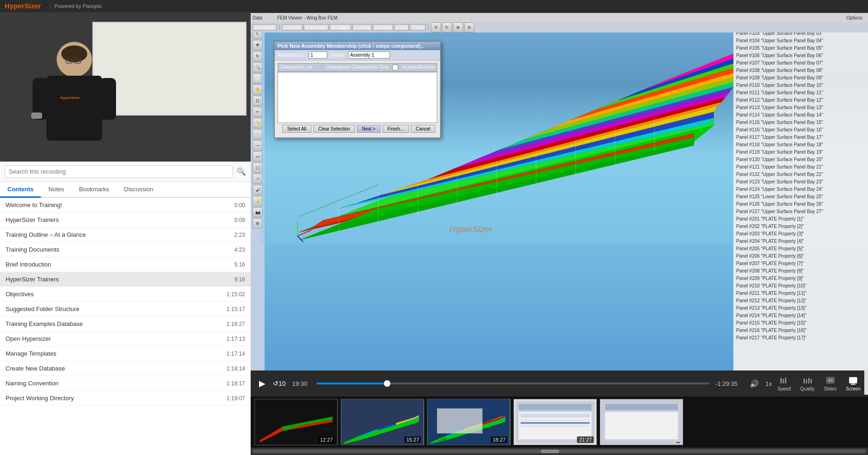 The width and height of the screenshot is (868, 455). I want to click on finish-btn: Finish..., so click(395, 129).